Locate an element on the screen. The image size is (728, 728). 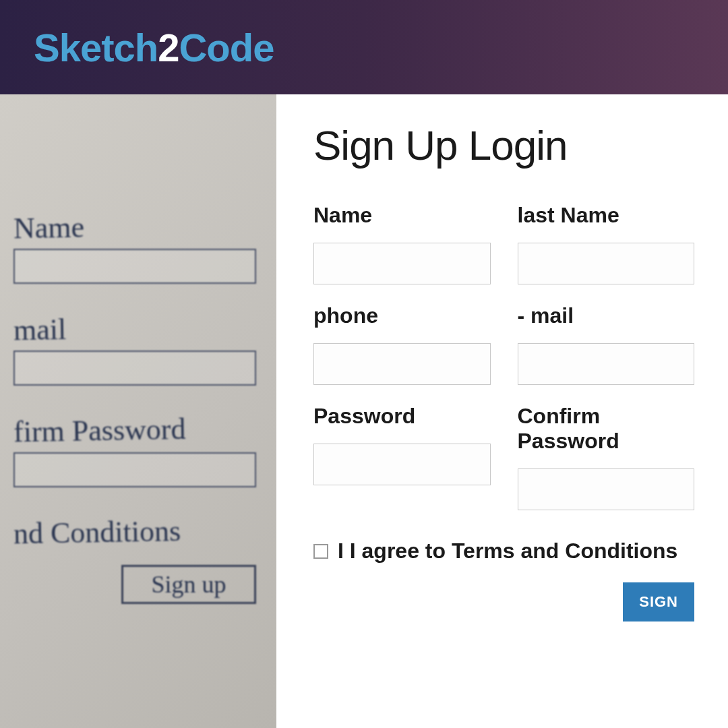
phone-label: phone is located at coordinates (402, 315).